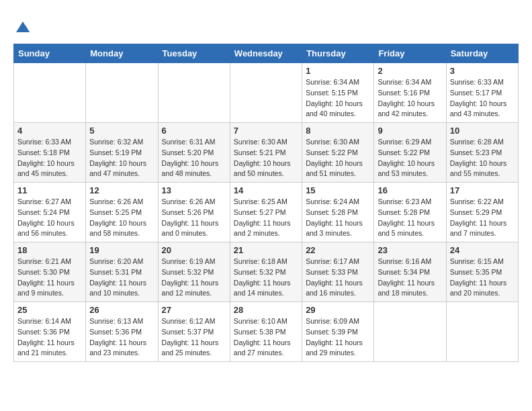  What do you see at coordinates (50, 54) in the screenshot?
I see `weekday-header-sunday: Sunday` at bounding box center [50, 54].